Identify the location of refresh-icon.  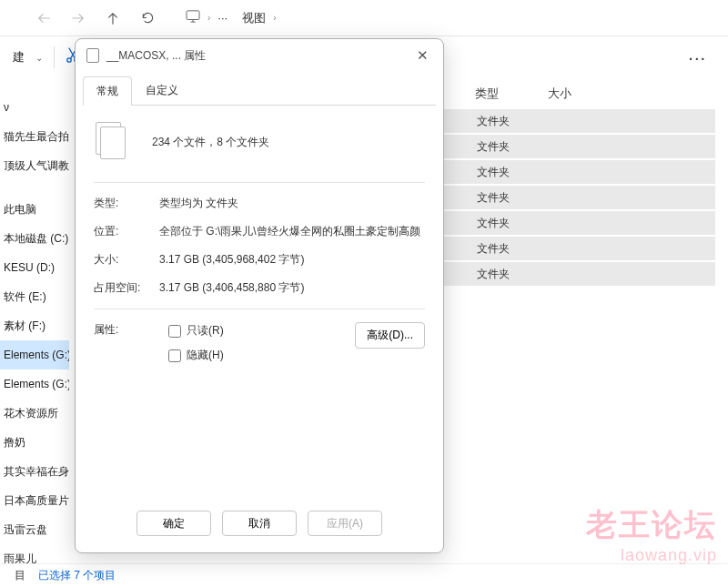
(147, 18).